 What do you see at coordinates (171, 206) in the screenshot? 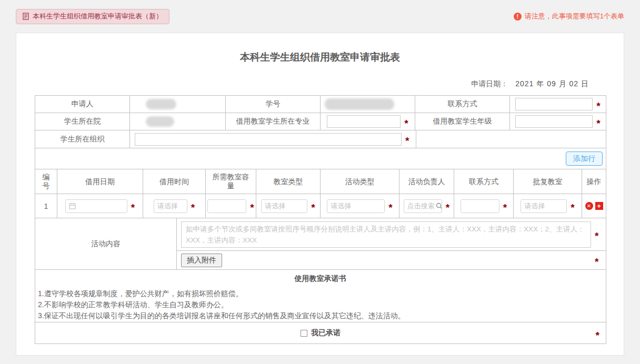
I see `borrow-time-select: 请选择` at bounding box center [171, 206].